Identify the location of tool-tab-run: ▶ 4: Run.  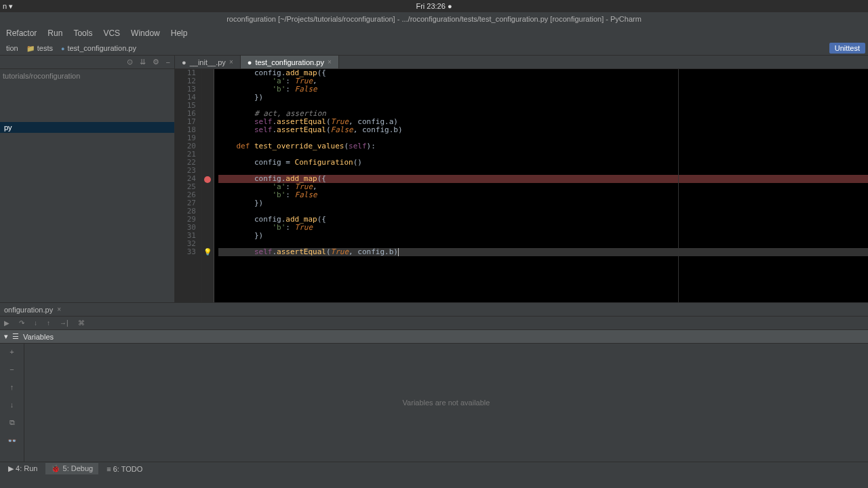
(23, 469).